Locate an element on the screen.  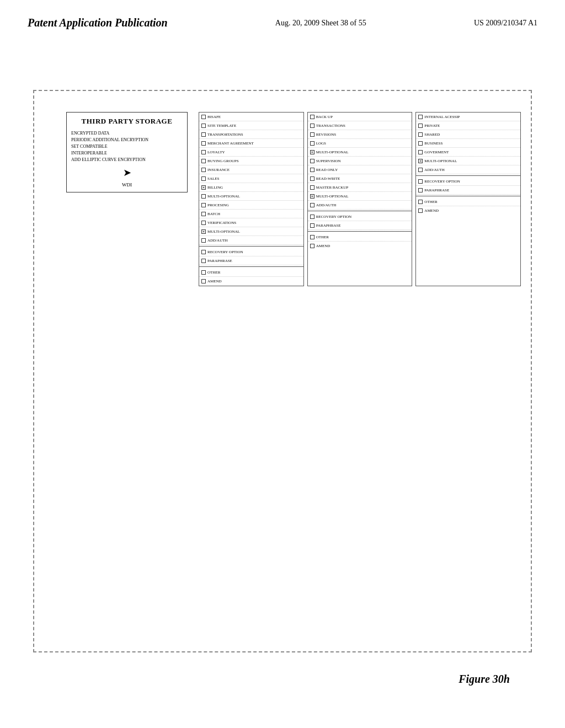
col3-multi-optional-label: MULTI-OPTIONAL is located at coordinates (440, 161).